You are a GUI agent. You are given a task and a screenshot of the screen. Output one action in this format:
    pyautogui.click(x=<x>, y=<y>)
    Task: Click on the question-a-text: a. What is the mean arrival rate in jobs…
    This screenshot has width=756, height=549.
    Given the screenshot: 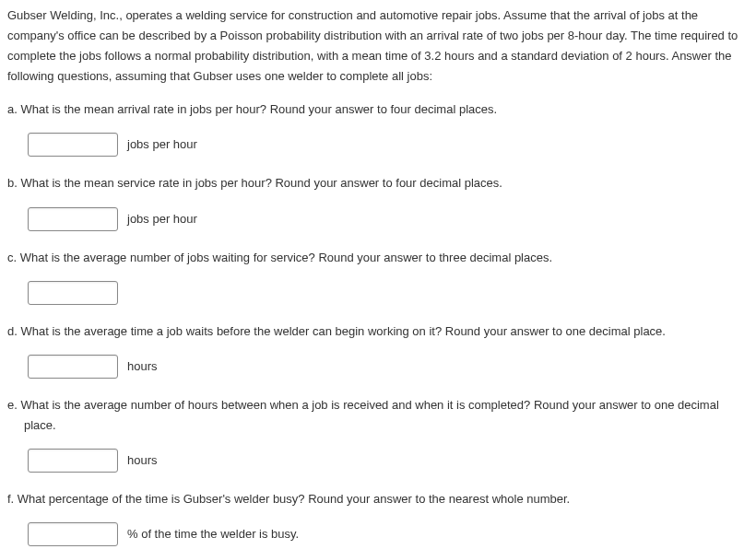 What is the action you would take?
    pyautogui.click(x=378, y=110)
    